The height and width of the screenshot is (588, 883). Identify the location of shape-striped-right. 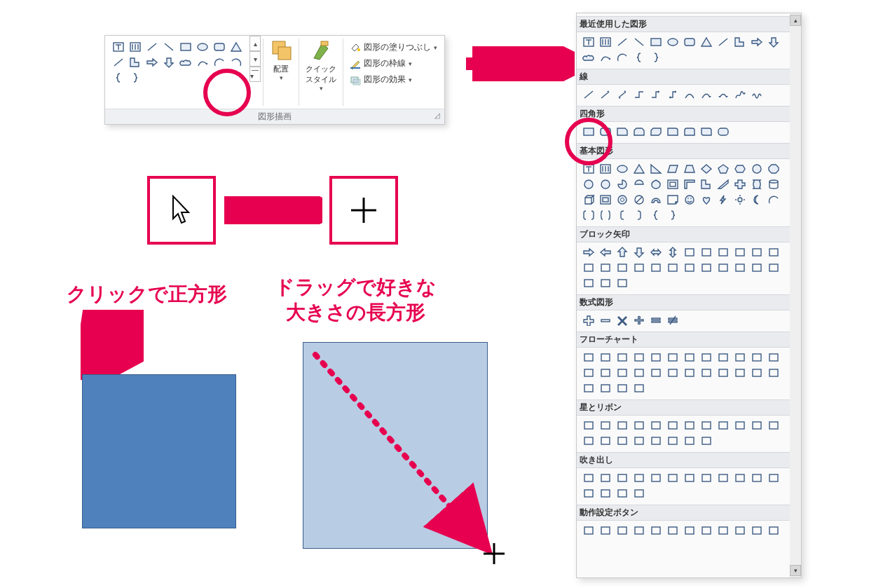
(673, 268).